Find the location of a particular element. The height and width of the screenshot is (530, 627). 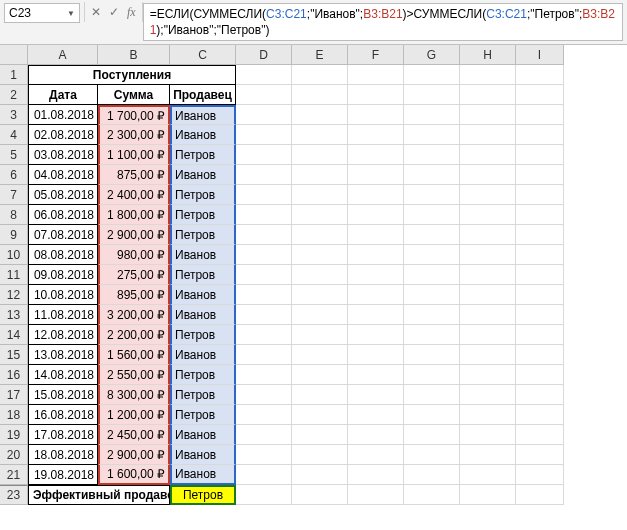

cell-sum: 2 450,00 ₽ is located at coordinates (134, 435).